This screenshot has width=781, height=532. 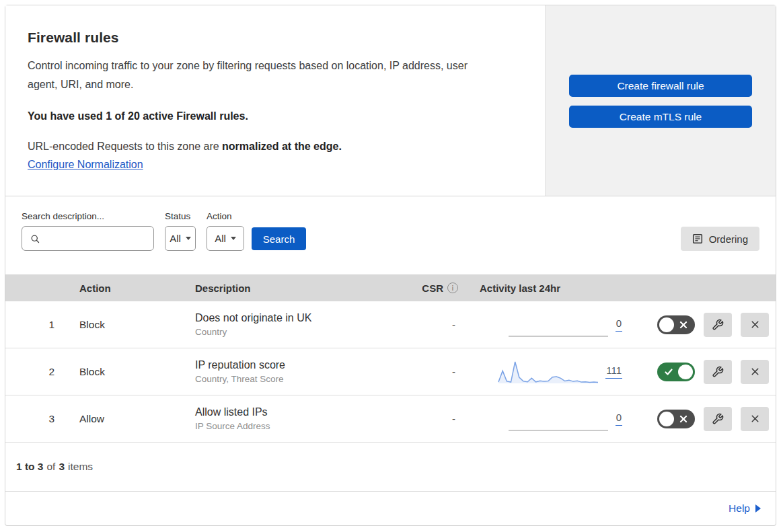 I want to click on action-filter-value: All, so click(x=221, y=238).